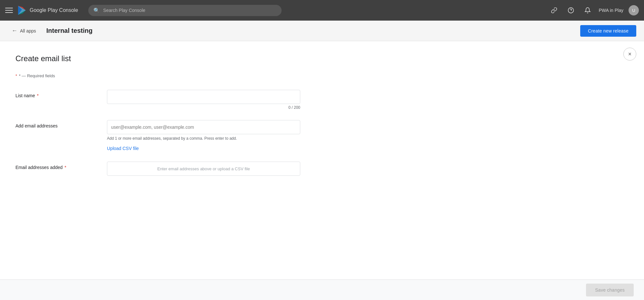  I want to click on page-title: Internal testing, so click(70, 31).